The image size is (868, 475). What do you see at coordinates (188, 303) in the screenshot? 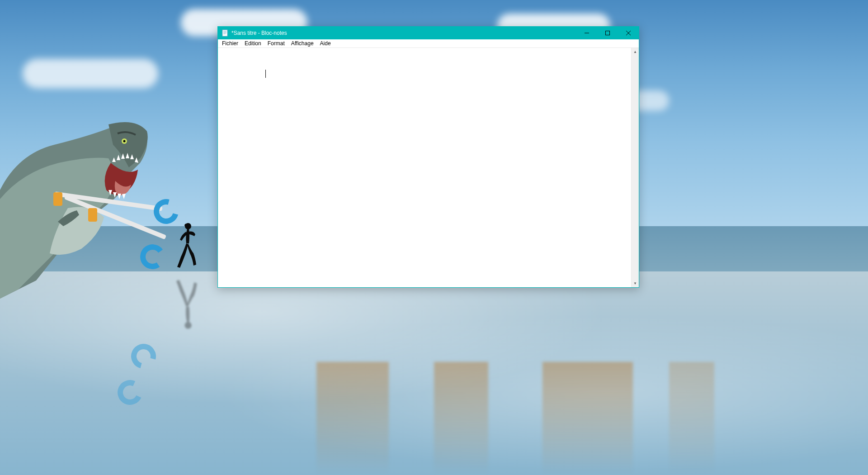
I see `runner-reflection` at bounding box center [188, 303].